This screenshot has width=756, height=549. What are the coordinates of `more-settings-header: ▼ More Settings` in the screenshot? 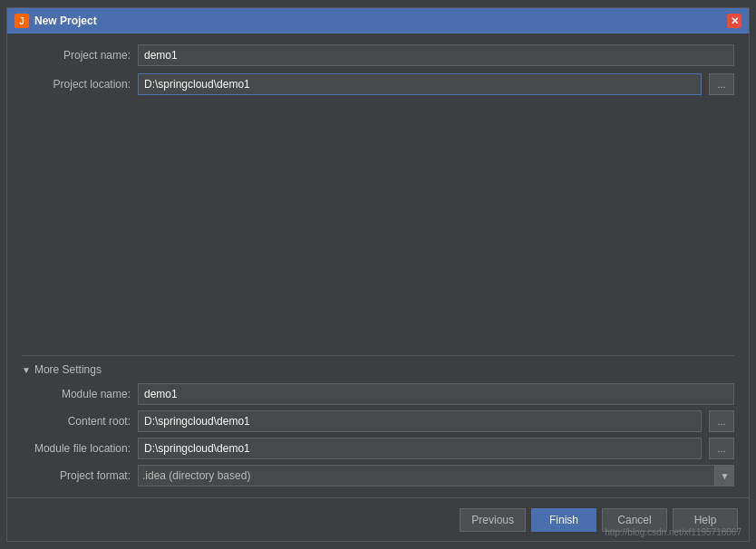 It's located at (378, 370).